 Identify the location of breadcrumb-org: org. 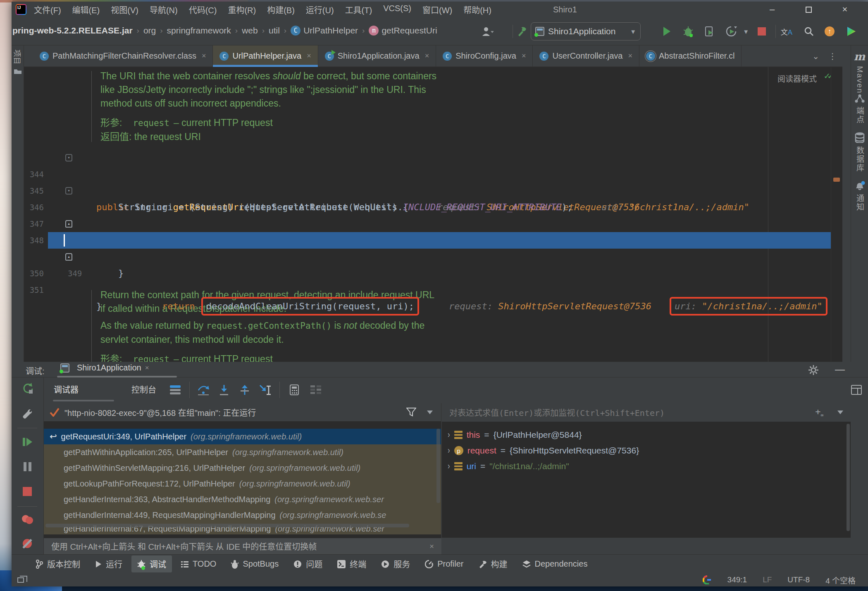
(150, 31).